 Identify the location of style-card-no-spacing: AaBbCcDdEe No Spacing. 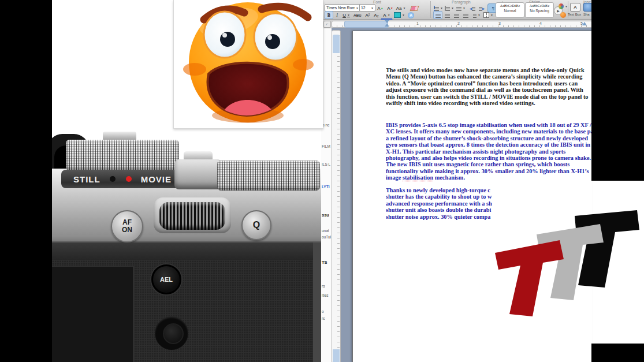
(539, 10).